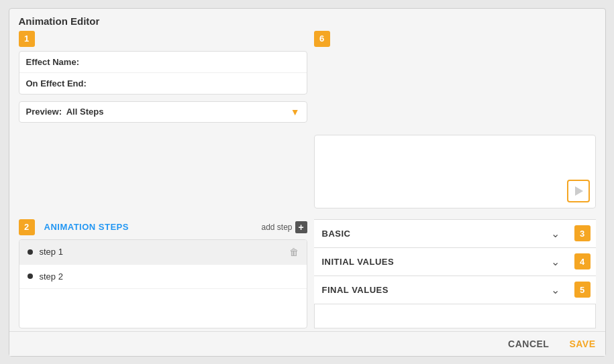  Describe the element at coordinates (436, 233) in the screenshot. I see `accordion-label-basic: BASIC` at that location.